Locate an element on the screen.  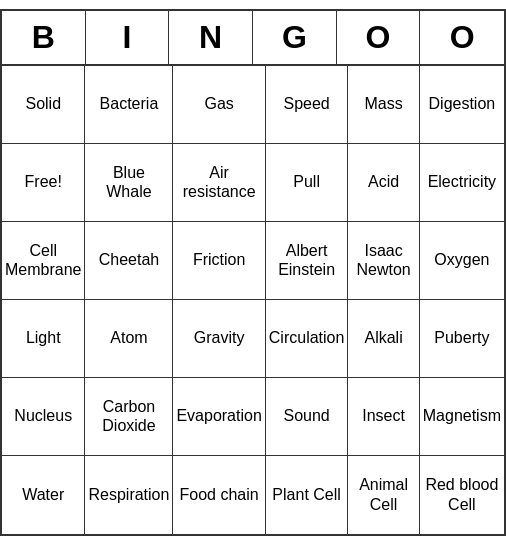
cell-text-r1-c0: Free! is located at coordinates (44, 182).